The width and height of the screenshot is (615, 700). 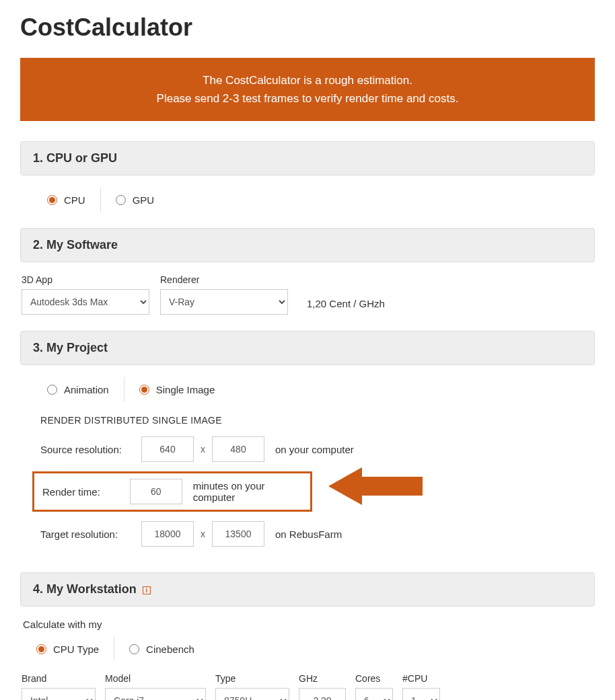 I want to click on page-title: CostCalculator, so click(x=308, y=28).